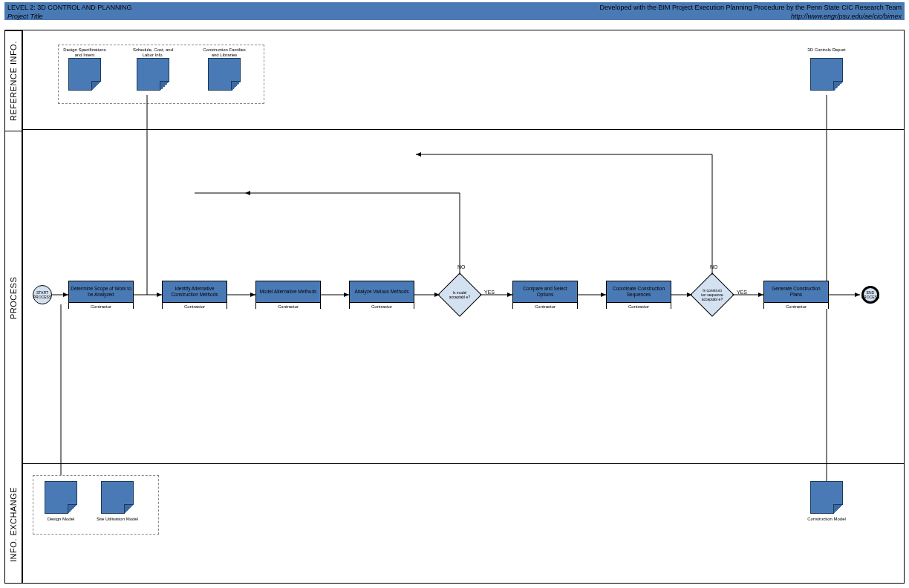 This screenshot has width=909, height=588. What do you see at coordinates (61, 520) in the screenshot?
I see `doc-label: Design Model` at bounding box center [61, 520].